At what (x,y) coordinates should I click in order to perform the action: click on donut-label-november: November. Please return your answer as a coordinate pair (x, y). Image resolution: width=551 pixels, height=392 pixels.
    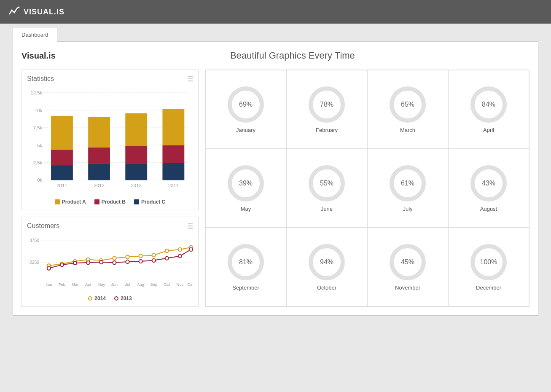
    Looking at the image, I should click on (408, 287).